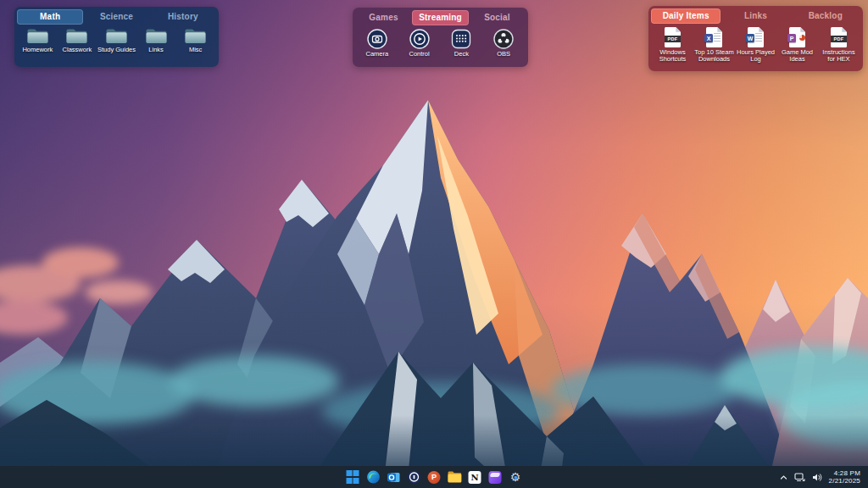 The image size is (868, 488). I want to click on edge-icon, so click(373, 477).